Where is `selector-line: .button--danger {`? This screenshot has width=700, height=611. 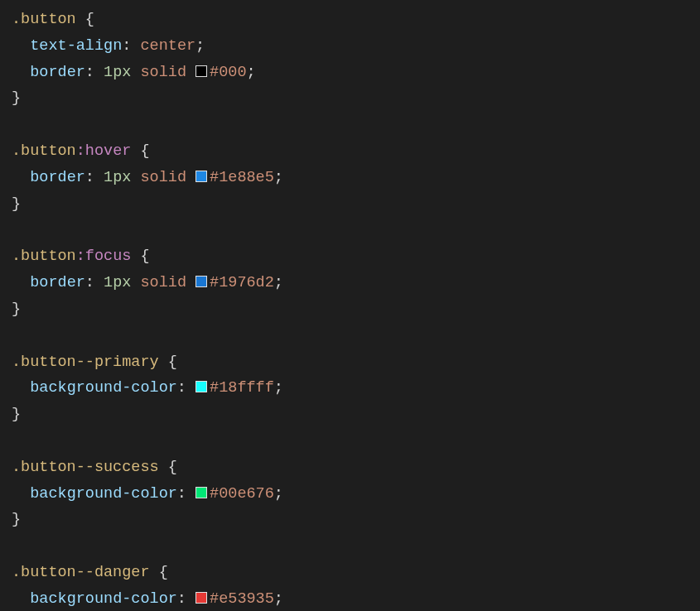
selector-line: .button--danger { is located at coordinates (350, 573).